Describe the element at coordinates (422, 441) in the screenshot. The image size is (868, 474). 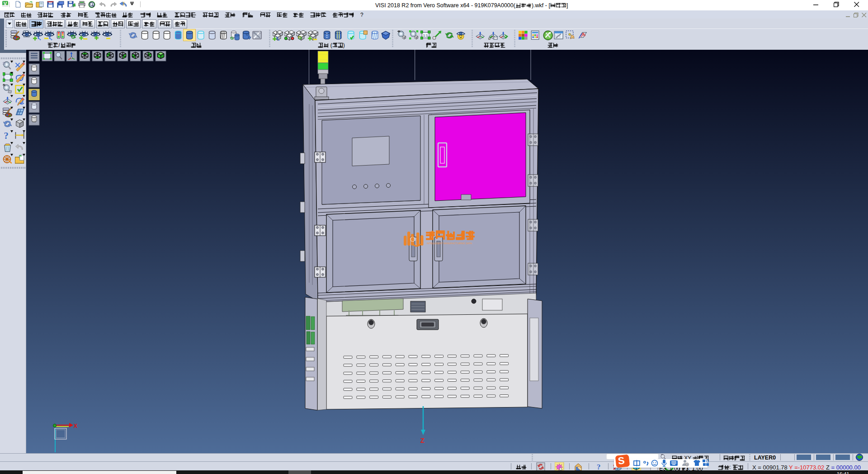
I see `svg-text: Z` at that location.